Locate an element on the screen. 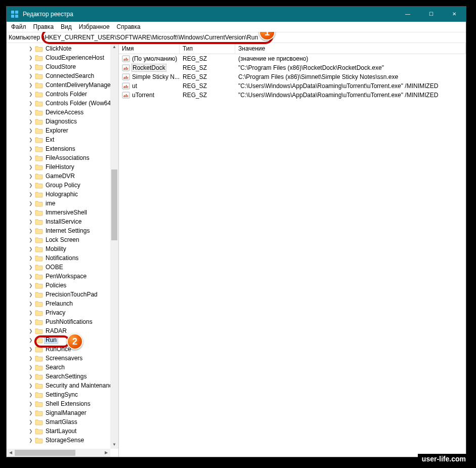 The height and width of the screenshot is (468, 476). tree-item: ❯ime is located at coordinates (63, 203).